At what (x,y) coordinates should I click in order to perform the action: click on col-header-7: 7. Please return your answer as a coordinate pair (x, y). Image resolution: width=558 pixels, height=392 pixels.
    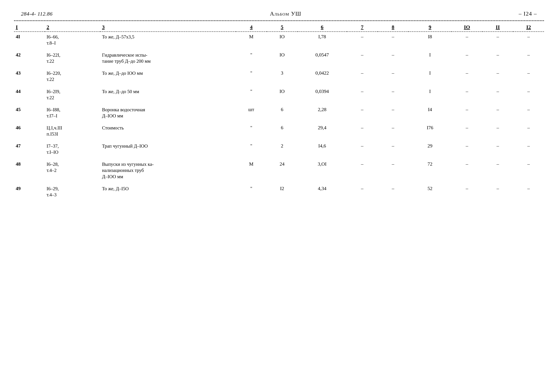
    Looking at the image, I should click on (362, 27).